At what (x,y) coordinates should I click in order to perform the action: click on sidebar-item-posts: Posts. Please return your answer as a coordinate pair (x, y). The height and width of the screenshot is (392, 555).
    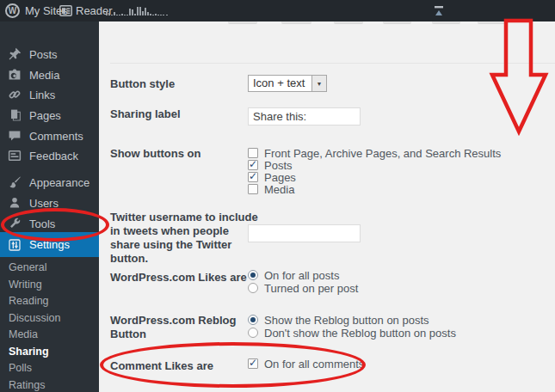
    Looking at the image, I should click on (50, 54).